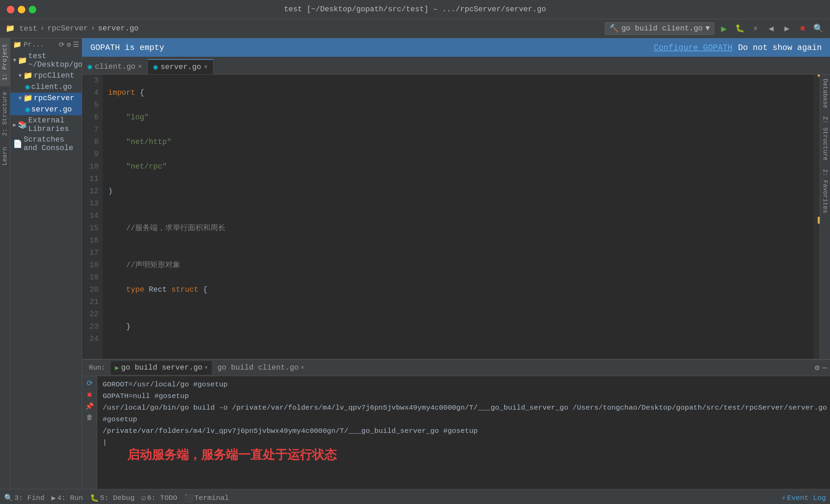 Image resolution: width=830 pixels, height=504 pixels. Describe the element at coordinates (804, 498) in the screenshot. I see `event-log-button: ⚡ Event Log` at that location.